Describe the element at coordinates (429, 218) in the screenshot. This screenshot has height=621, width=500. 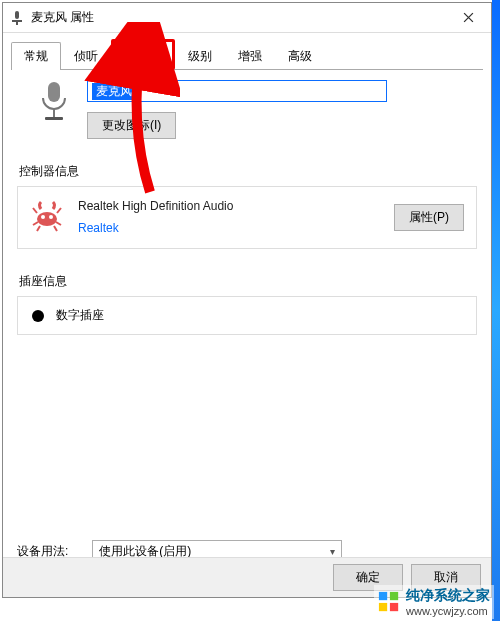
I see `controller-properties-button: 属性(P)` at that location.